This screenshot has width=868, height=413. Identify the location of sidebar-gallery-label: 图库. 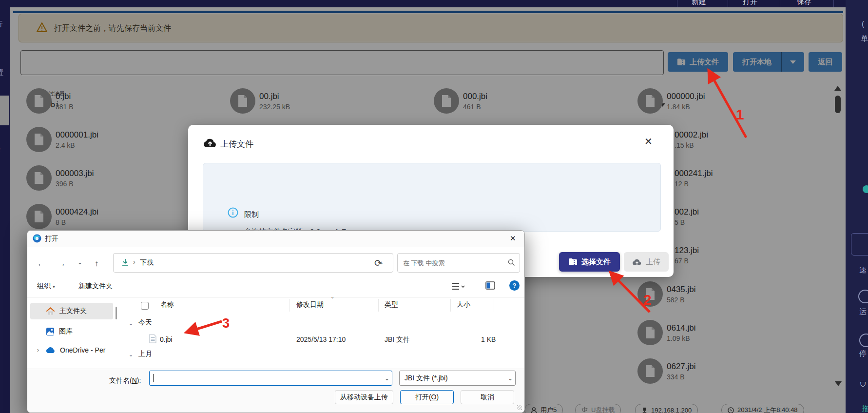
(66, 332).